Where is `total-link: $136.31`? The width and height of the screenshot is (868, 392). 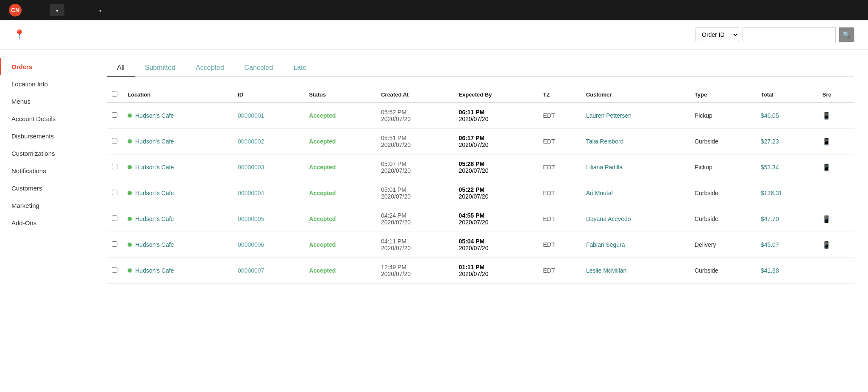
total-link: $136.31 is located at coordinates (771, 193).